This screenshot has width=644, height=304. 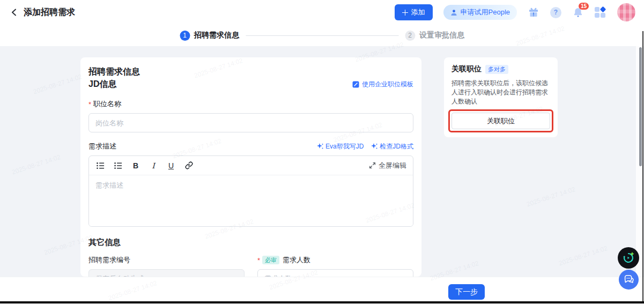 What do you see at coordinates (397, 147) in the screenshot?
I see `check-jd-format-label: 检查JD格式` at bounding box center [397, 147].